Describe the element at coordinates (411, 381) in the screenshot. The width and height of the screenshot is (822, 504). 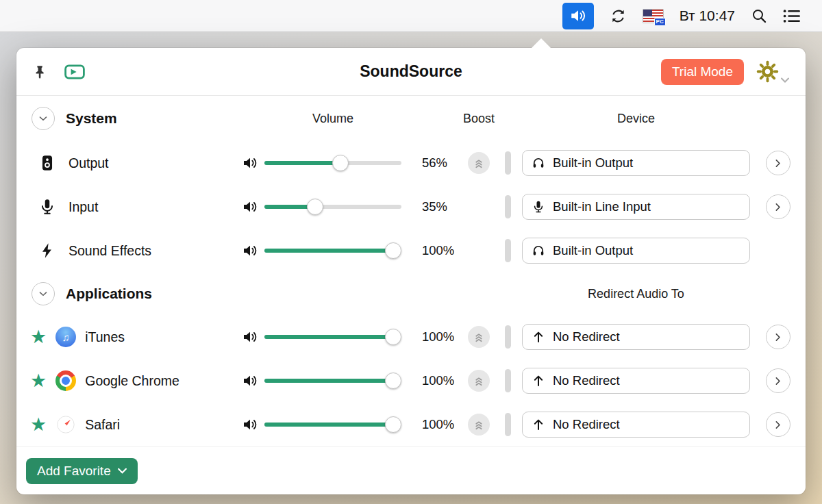
I see `application-row: ★ Google Chrome 100% No Redirect` at that location.